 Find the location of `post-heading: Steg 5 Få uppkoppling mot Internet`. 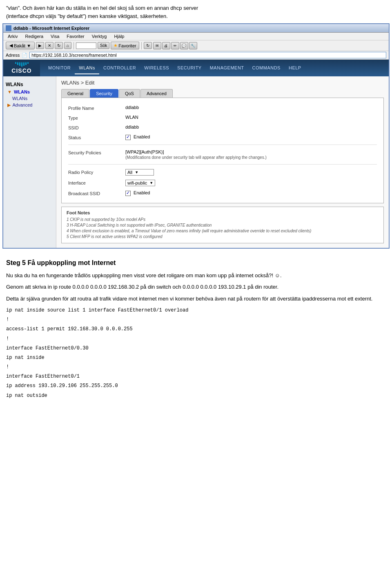

post-heading: Steg 5 Få uppkoppling mot Internet is located at coordinates (196, 263).